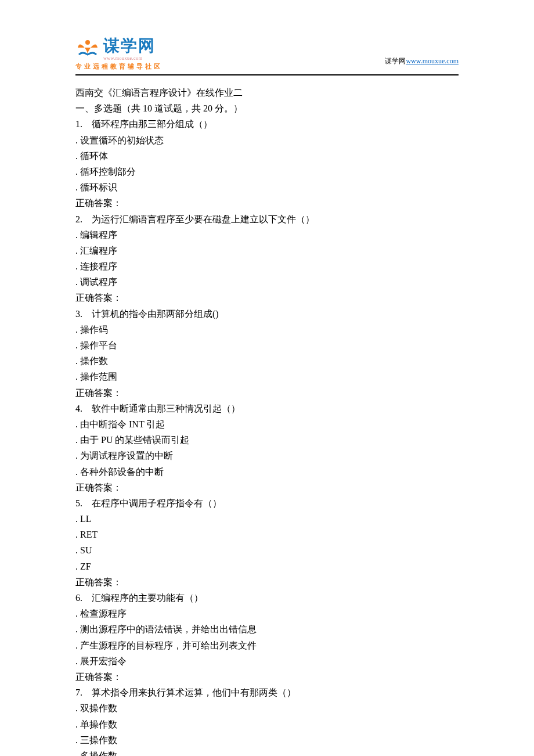 This screenshot has height=756, width=534. Describe the element at coordinates (267, 219) in the screenshot. I see `question-line: 2. 为运行汇编语言程序至少要在磁盘上建立以下文件（）` at that location.